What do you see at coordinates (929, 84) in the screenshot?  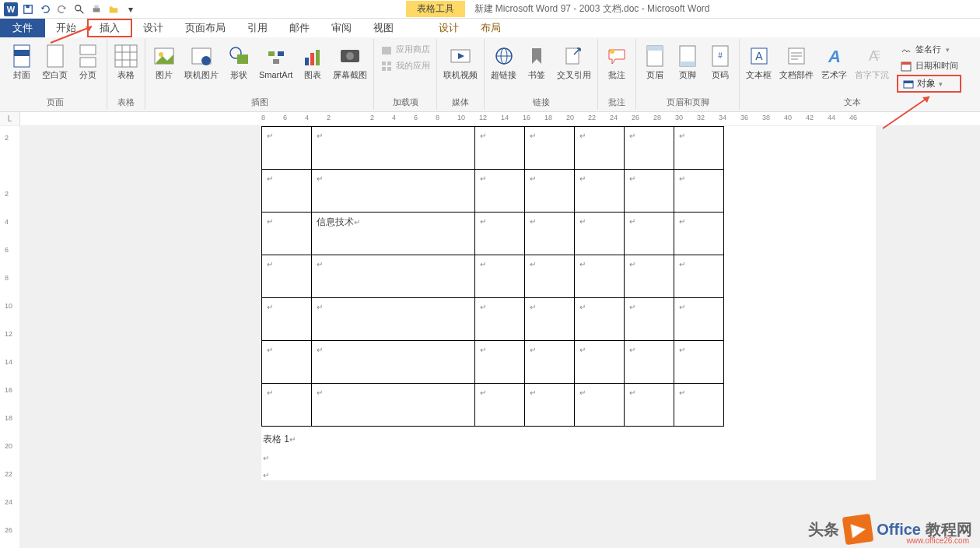 I see `object-button: 对象▾` at bounding box center [929, 84].